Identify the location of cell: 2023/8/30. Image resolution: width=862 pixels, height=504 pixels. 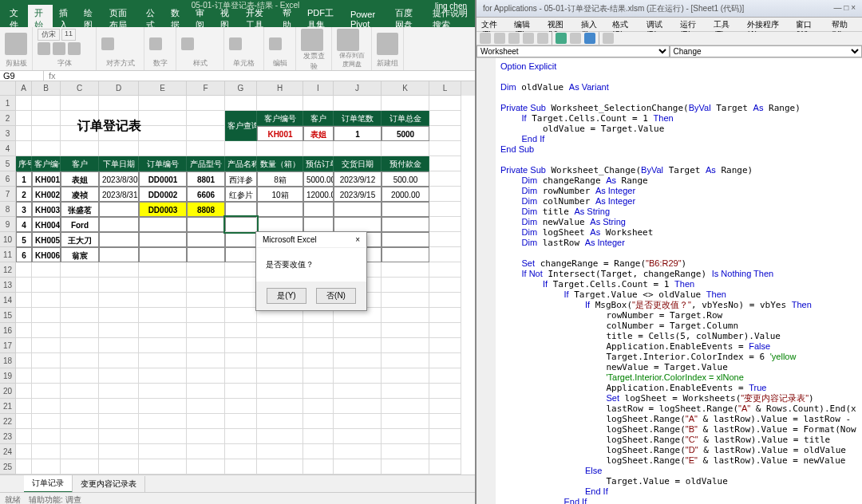
(119, 179).